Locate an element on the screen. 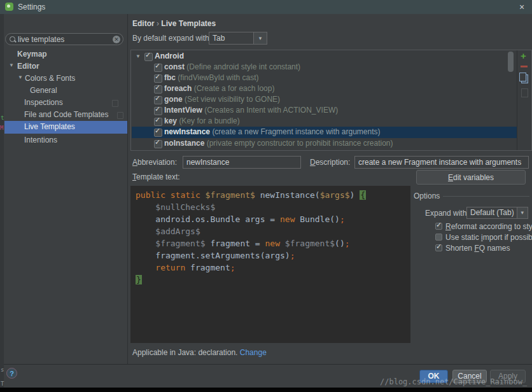  shorten-fq-label: Shorten FQ names is located at coordinates (477, 248).